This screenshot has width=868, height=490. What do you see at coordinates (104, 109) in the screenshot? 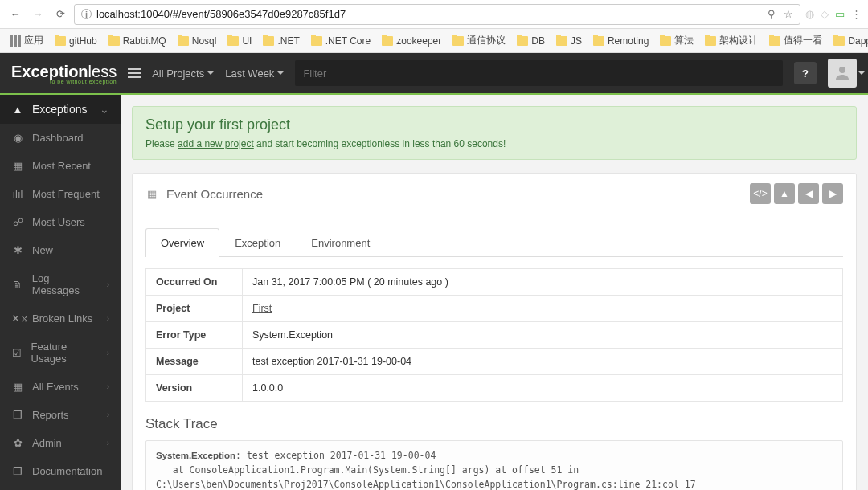
I see `chevron-down-icon: ⌄` at bounding box center [104, 109].